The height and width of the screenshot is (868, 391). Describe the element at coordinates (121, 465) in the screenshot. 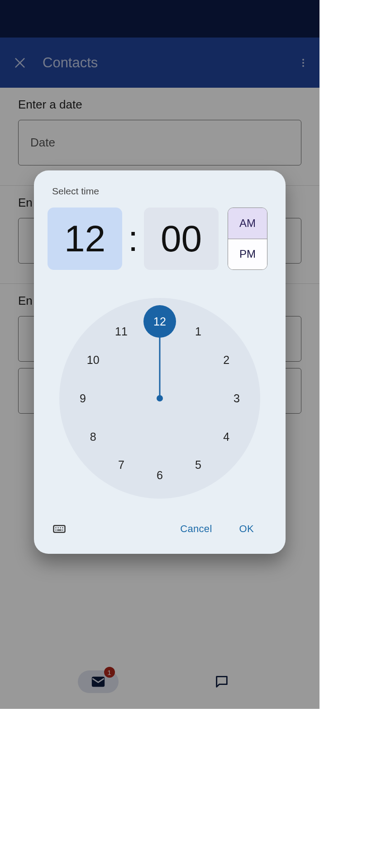

I see `clock-hour-7: 7` at that location.